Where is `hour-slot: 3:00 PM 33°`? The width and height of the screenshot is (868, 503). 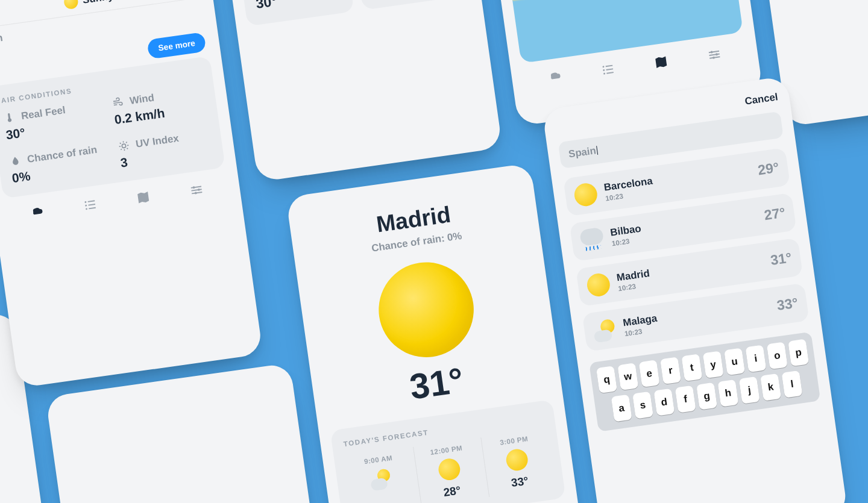
hour-slot: 3:00 PM 33° is located at coordinates (517, 463).